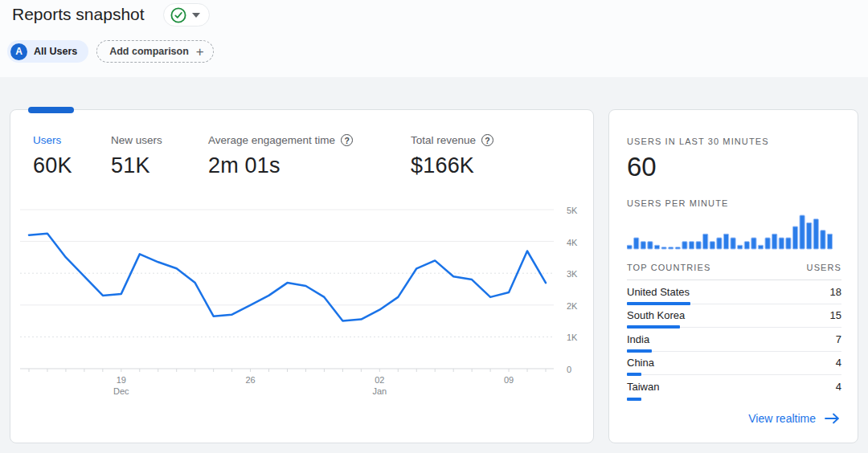  What do you see at coordinates (72, 156) in the screenshot?
I see `metric-users: Users 60K` at bounding box center [72, 156].